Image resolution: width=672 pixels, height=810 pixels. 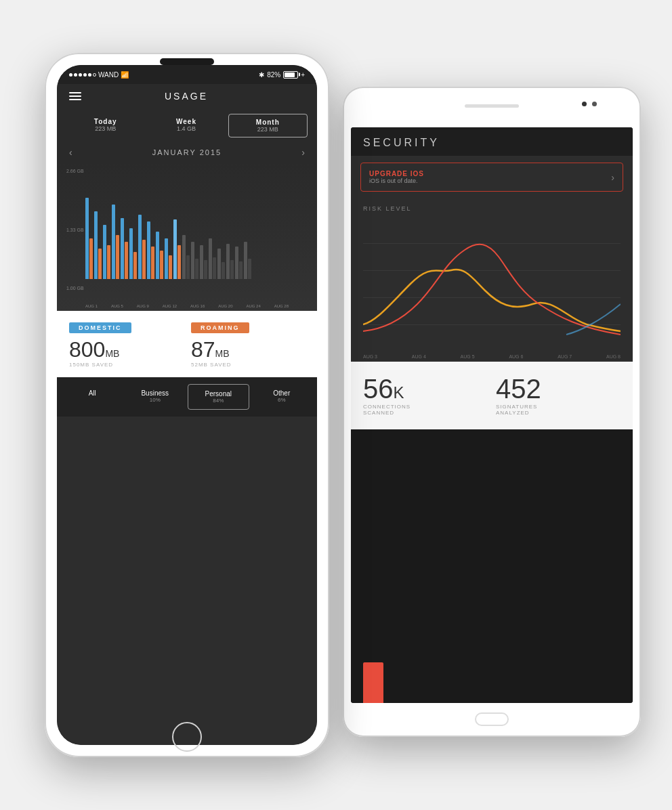 What do you see at coordinates (186, 129) in the screenshot?
I see `tab-week-value: 1.4 GB` at bounding box center [186, 129].